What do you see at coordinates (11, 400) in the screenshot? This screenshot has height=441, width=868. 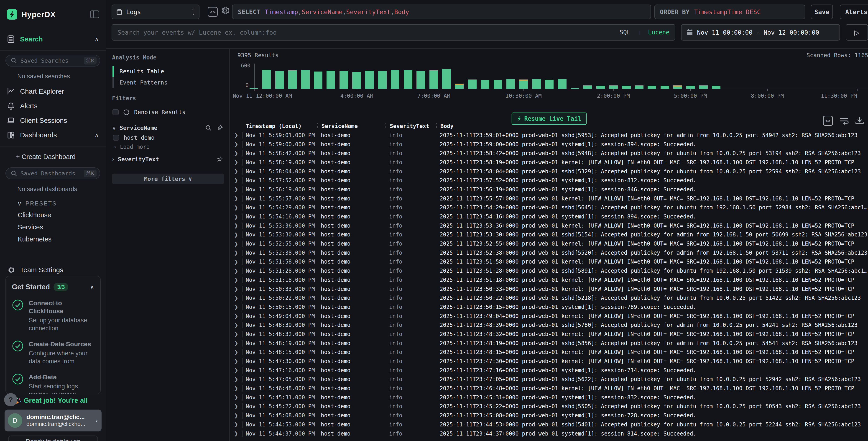 I see `help-button: ?` at bounding box center [11, 400].